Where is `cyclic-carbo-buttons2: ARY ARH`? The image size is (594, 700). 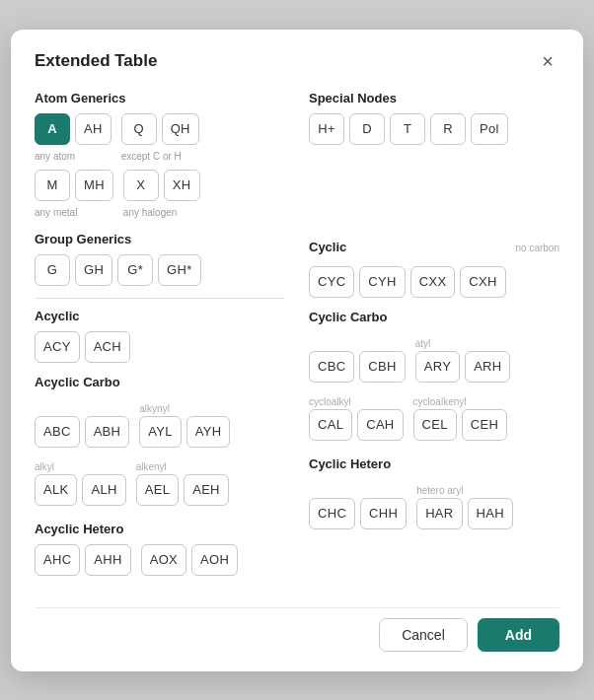
cyclic-carbo-buttons2: ARY ARH is located at coordinates (464, 367).